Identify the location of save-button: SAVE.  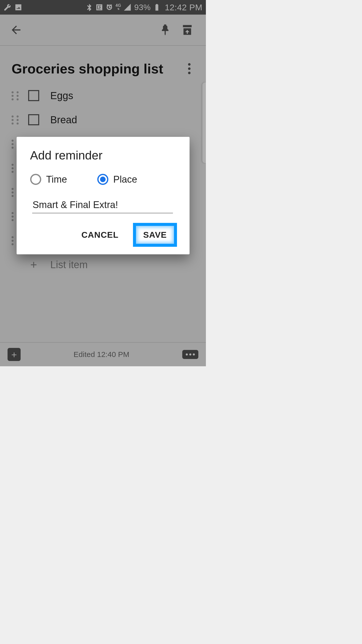
(155, 235).